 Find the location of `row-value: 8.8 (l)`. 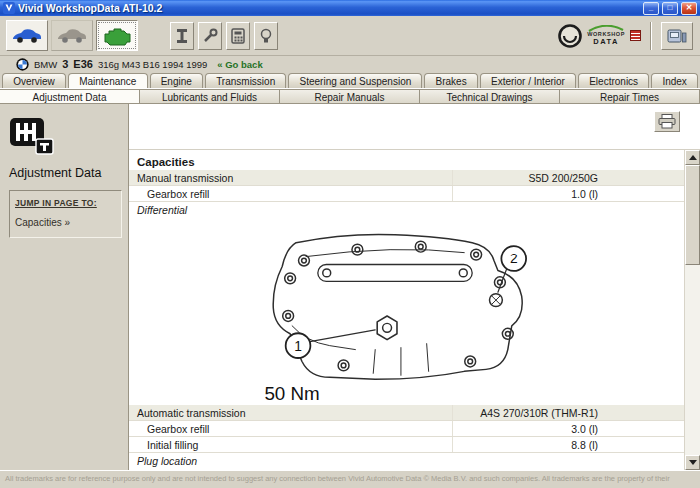

row-value: 8.8 (l) is located at coordinates (568, 444).